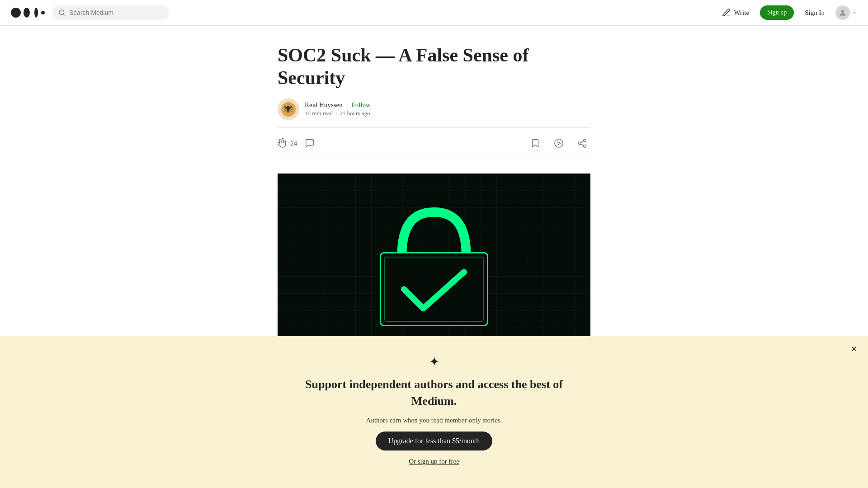 Image resolution: width=868 pixels, height=488 pixels. Describe the element at coordinates (434, 143) in the screenshot. I see `action-bar: 24` at that location.